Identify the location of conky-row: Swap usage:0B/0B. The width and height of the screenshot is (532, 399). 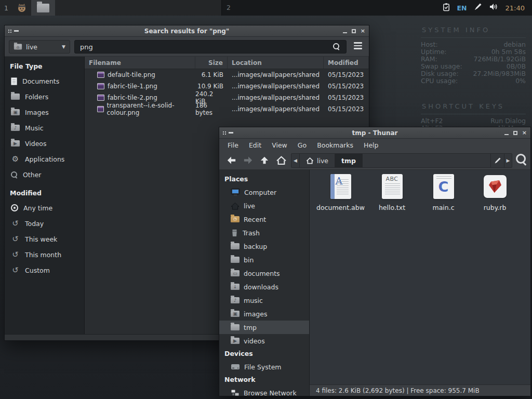
(473, 66).